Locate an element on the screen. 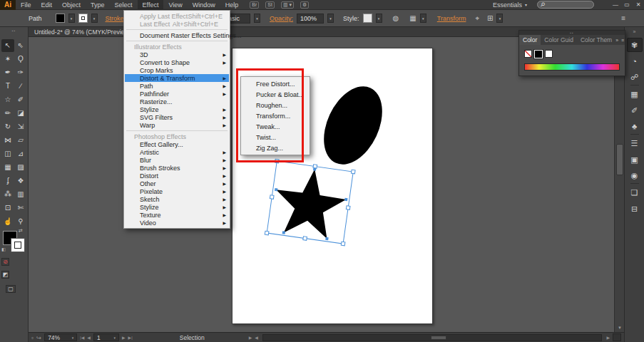 This screenshot has height=342, width=644. effect-menu-item: Effect Gallery... ▶ is located at coordinates (177, 144).